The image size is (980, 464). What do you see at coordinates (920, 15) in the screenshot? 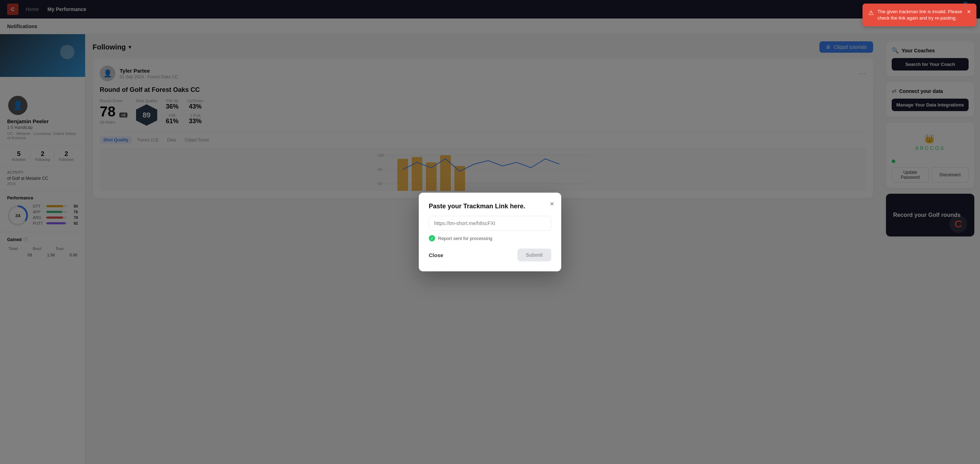
I see `toast-message: The given trackman link is invalid. Plea…` at bounding box center [920, 15].